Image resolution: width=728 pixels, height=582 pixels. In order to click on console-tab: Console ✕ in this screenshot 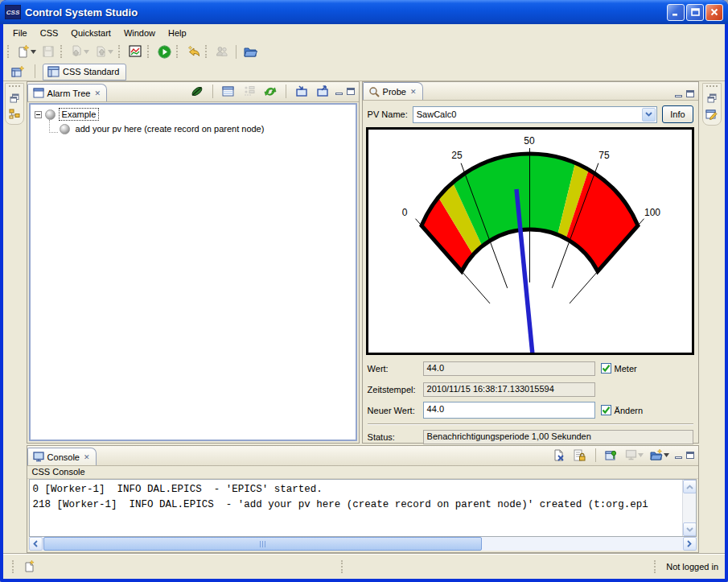, I will do `click(62, 456)`.